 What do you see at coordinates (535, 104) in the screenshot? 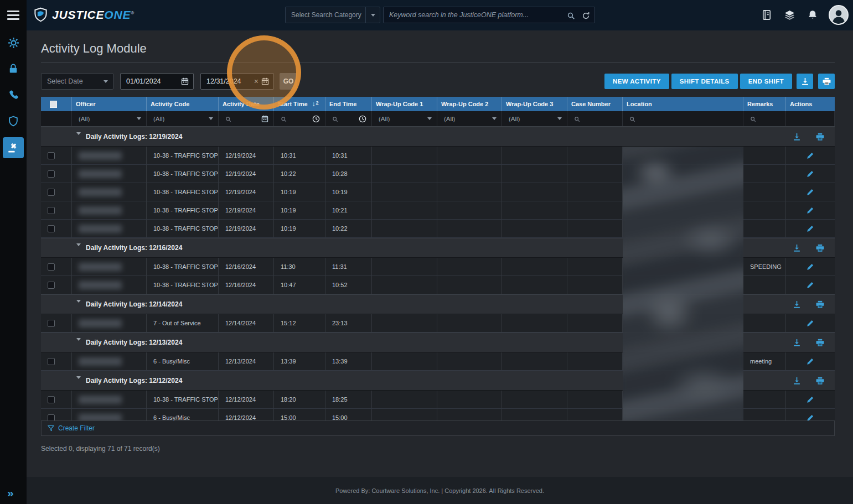
I see `col-header-wrapup-3: Wrap-Up Code 3` at bounding box center [535, 104].